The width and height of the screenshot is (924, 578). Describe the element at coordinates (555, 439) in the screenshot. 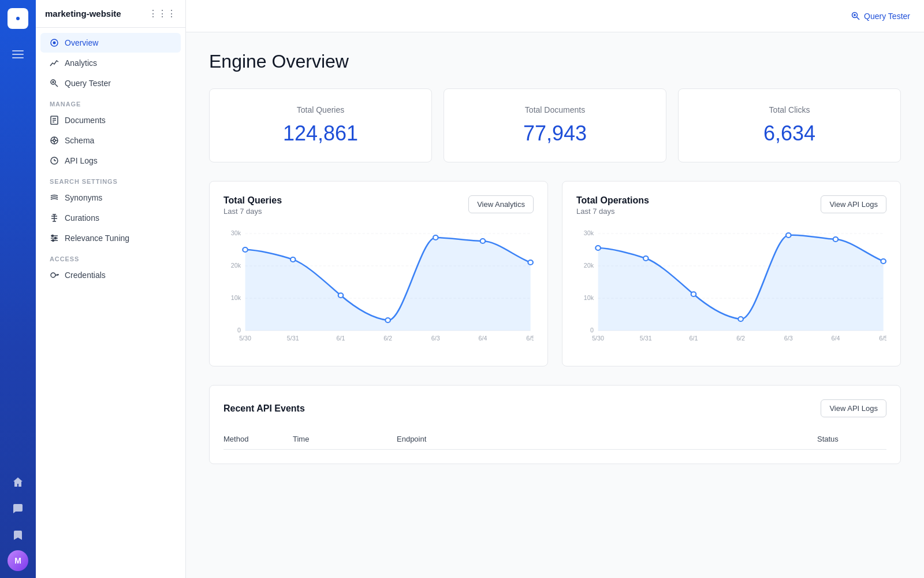

I see `events-table-header: Method Time Endpoint Status` at that location.